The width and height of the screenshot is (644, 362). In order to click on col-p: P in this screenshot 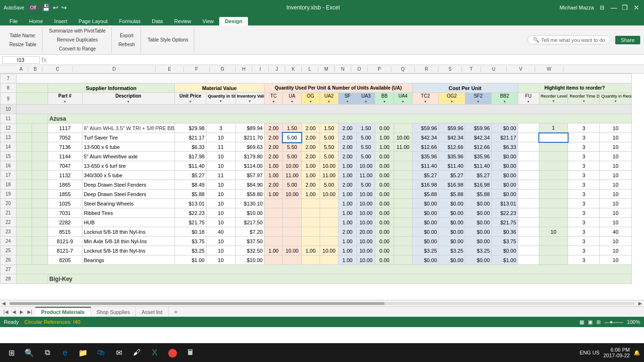, I will do `click(380, 69)`.